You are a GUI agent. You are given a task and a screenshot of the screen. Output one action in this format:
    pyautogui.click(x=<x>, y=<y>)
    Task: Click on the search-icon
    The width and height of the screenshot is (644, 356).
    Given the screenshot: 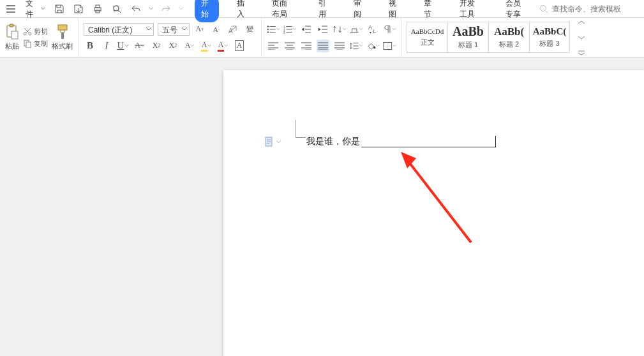 What is the action you would take?
    pyautogui.click(x=544, y=9)
    